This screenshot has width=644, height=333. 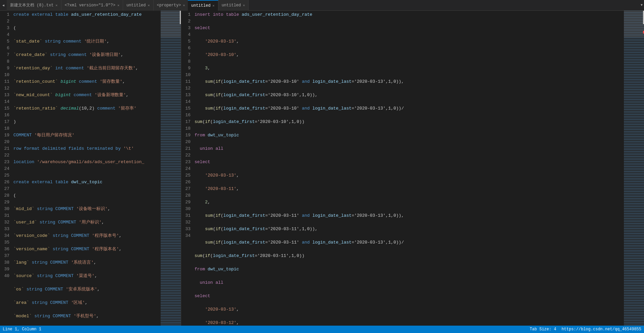 What do you see at coordinates (138, 5) in the screenshot?
I see `tab-untitled-left: untitled ✕` at bounding box center [138, 5].